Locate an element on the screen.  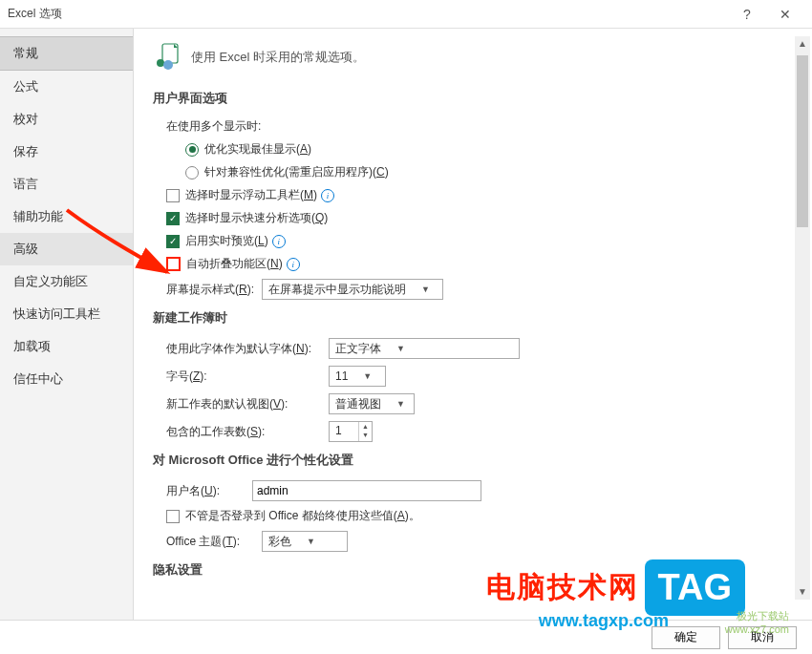
sidebar-item-formulas: 公式 is located at coordinates (67, 87).